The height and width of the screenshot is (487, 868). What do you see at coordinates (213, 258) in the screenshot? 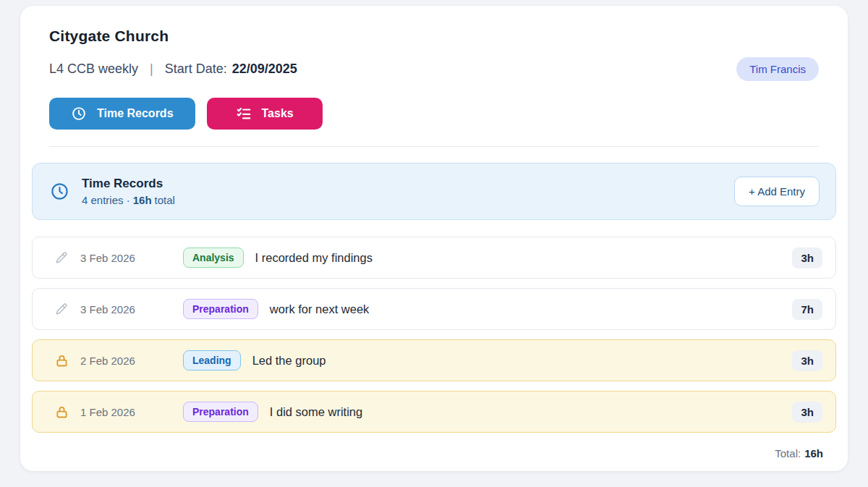
I see `entry-category-badge: Analysis` at bounding box center [213, 258].